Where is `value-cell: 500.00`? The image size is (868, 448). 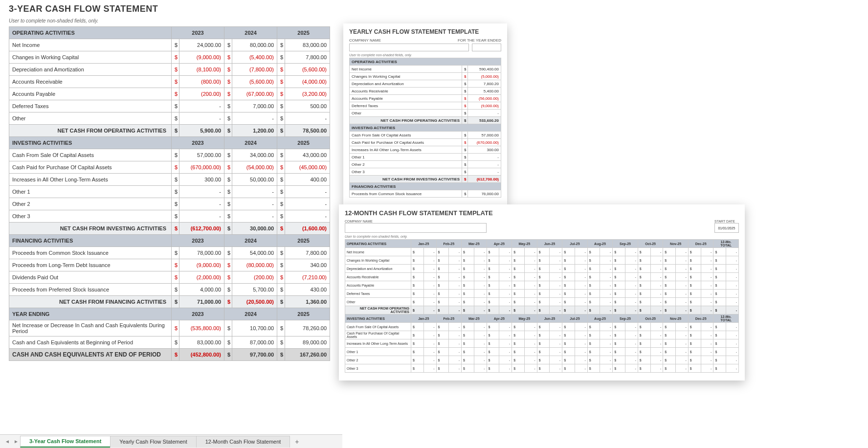 value-cell: 500.00 is located at coordinates (308, 107).